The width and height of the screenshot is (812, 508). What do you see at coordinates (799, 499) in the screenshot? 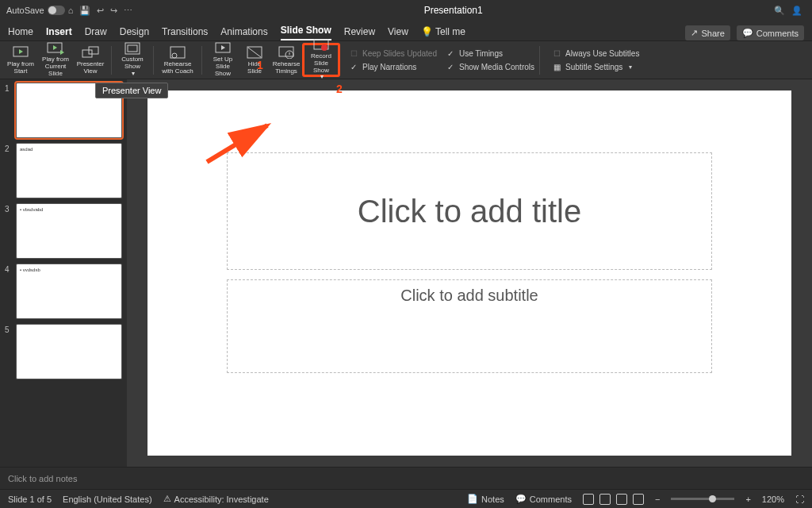
I see `fit-to-window-button: ⛶` at bounding box center [799, 499].